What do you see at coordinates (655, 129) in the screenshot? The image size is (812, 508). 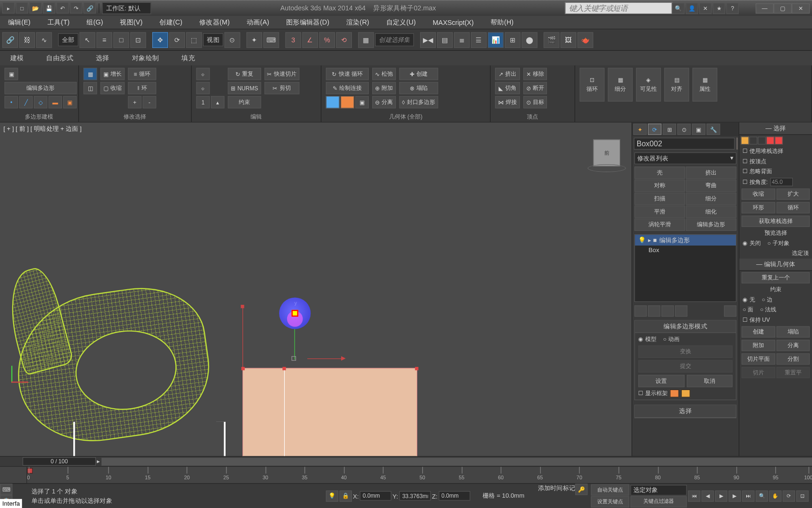 I see `modify-tab: ⟳` at bounding box center [655, 129].